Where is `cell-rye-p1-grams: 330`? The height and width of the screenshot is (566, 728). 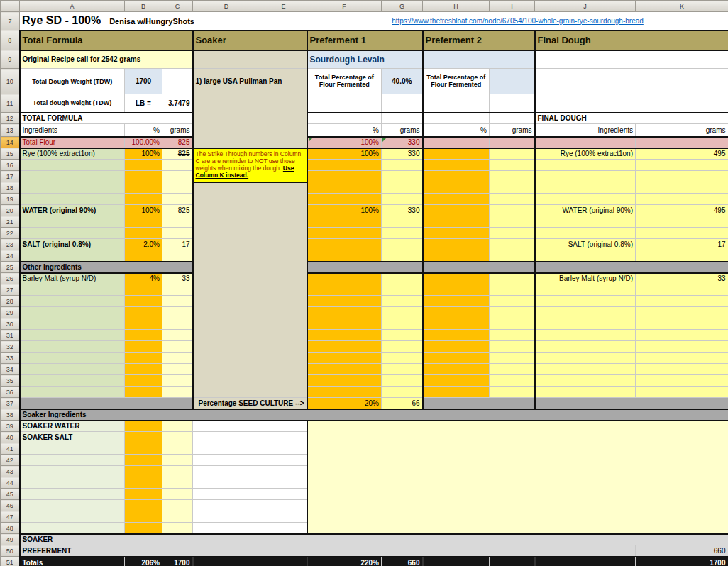 cell-rye-p1-grams: 330 is located at coordinates (402, 154).